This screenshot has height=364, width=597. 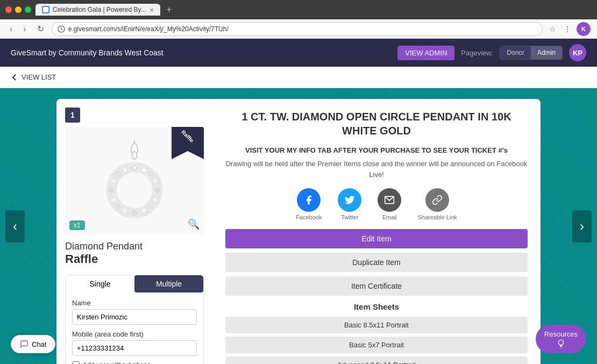 I want to click on browser-window-controls, so click(x=18, y=10).